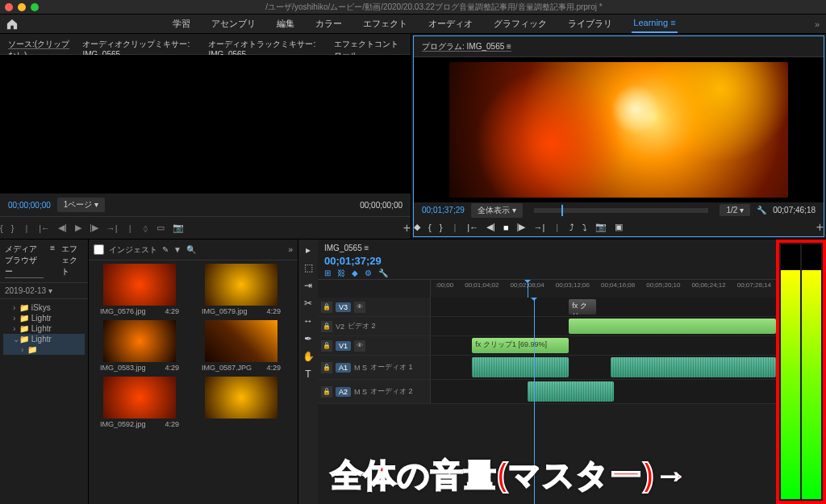  Describe the element at coordinates (39, 44) in the screenshot. I see `tab-source: ソース:(クリップなし)` at that location.